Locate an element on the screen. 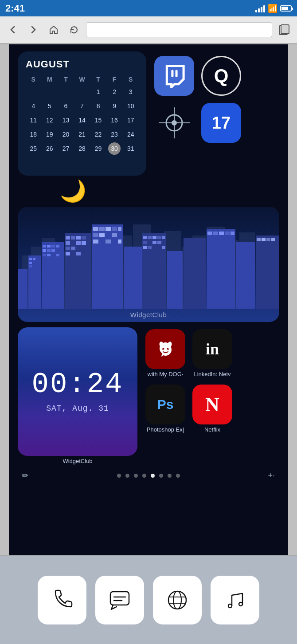 This screenshot has height=644, width=297. messages-dock-icon is located at coordinates (120, 600).